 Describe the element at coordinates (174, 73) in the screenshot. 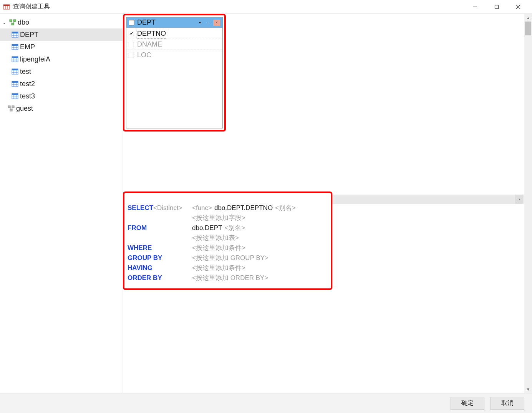

I see `diagram-highlight: DEPT ▾ – × ✔ DEPTNO DNAME` at that location.